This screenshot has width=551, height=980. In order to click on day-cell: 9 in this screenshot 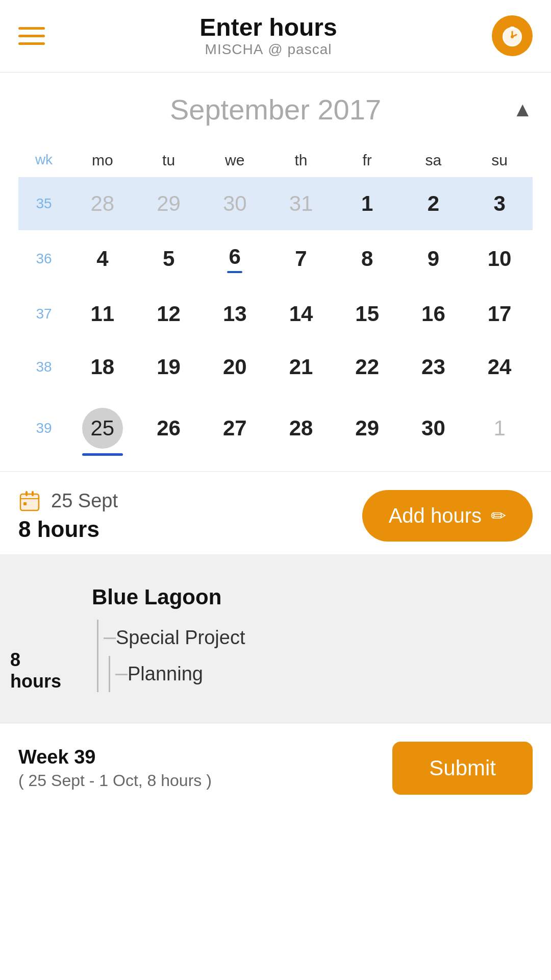, I will do `click(434, 259)`.